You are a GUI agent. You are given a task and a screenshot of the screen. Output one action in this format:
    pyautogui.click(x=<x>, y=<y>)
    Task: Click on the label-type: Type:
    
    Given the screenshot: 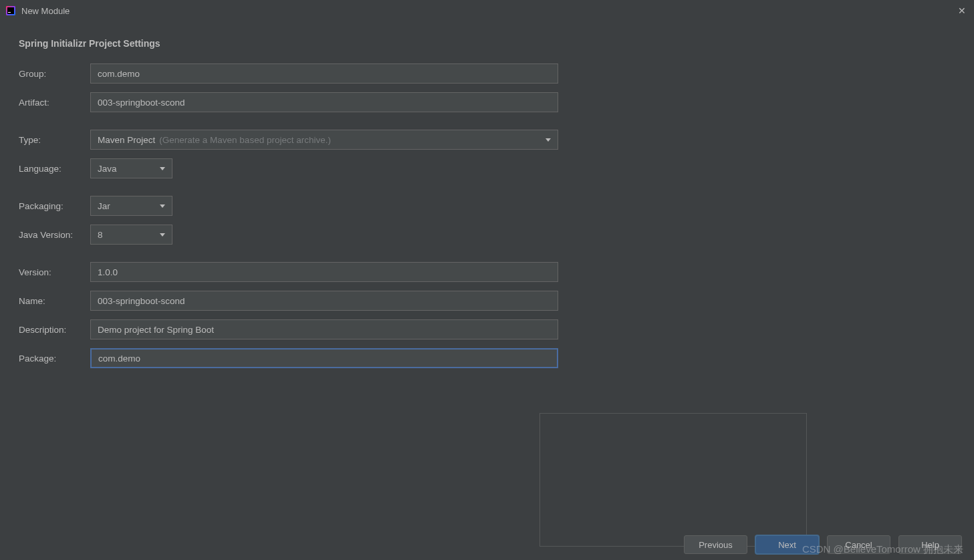 What is the action you would take?
    pyautogui.click(x=55, y=140)
    